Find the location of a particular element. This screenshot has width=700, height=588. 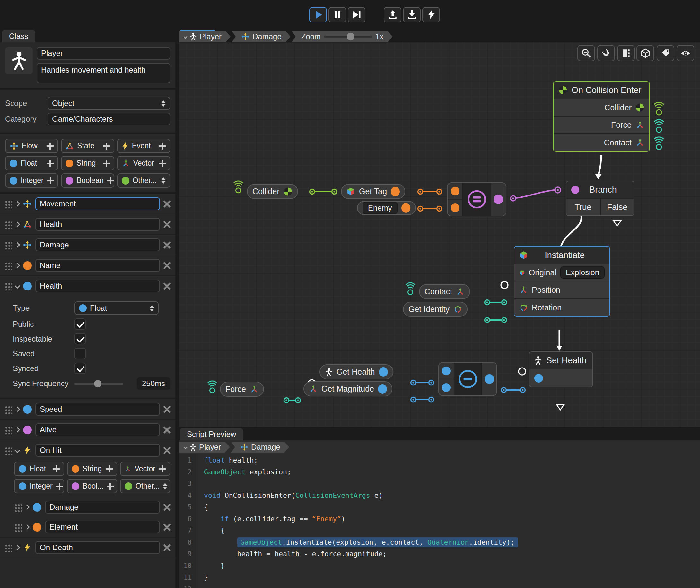

eye-button is located at coordinates (686, 53).